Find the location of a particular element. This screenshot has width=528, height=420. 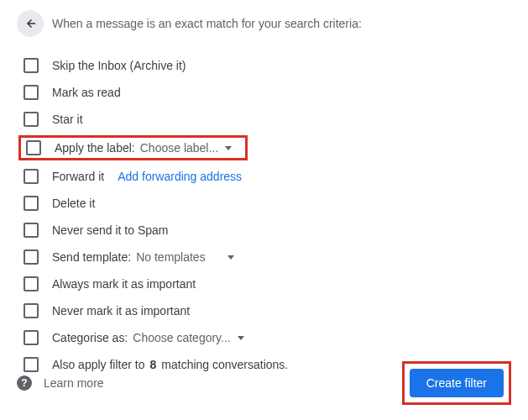

label-mark-read: Mark as read is located at coordinates (86, 92).